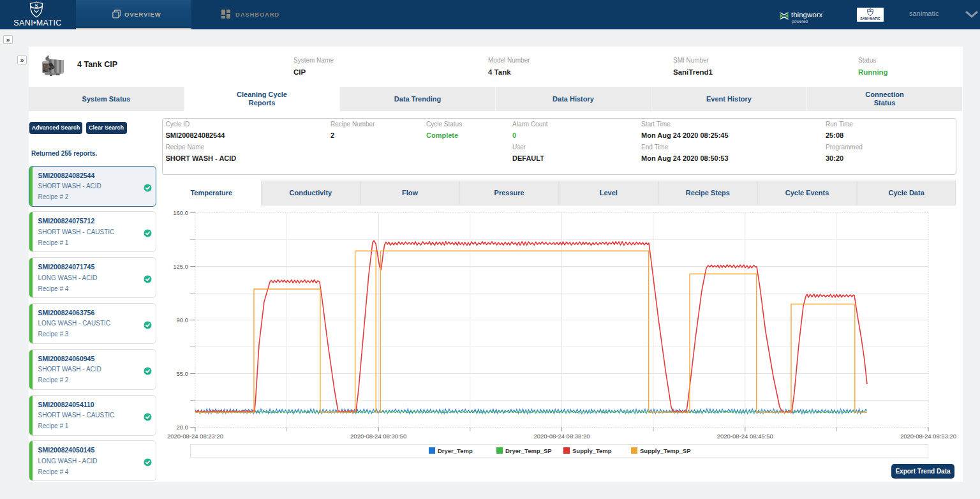 Image resolution: width=980 pixels, height=499 pixels. What do you see at coordinates (378, 436) in the screenshot?
I see `svg-text: 2020-08-24 08:30:50` at bounding box center [378, 436].